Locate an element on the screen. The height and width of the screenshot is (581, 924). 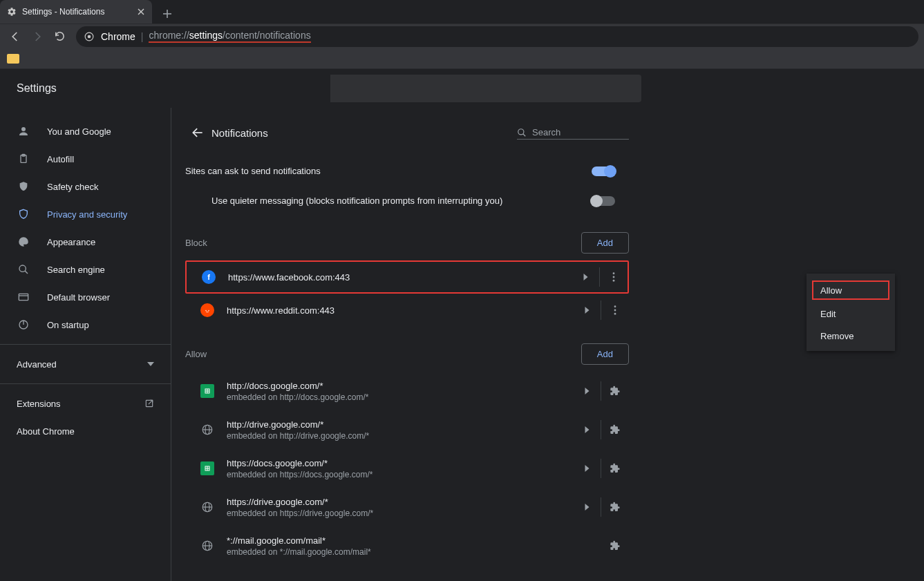
sidebar-item-search-engine: Search engine is located at coordinates (86, 269).